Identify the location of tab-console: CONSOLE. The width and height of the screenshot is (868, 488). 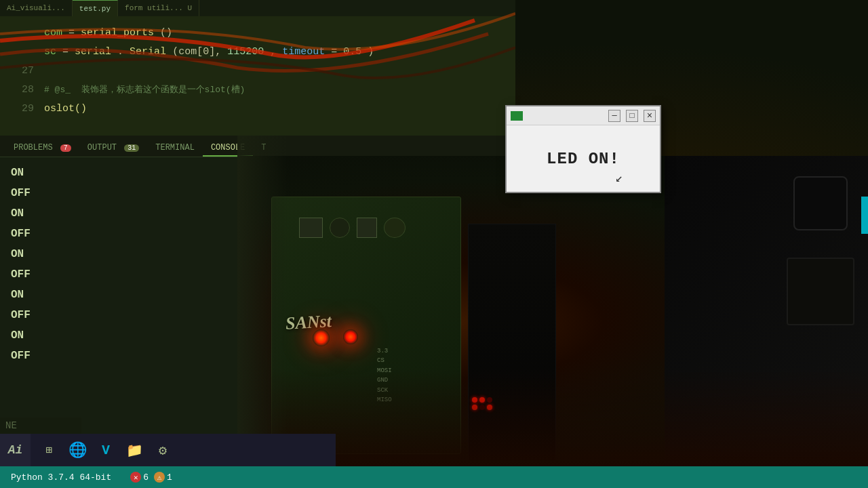
(228, 148).